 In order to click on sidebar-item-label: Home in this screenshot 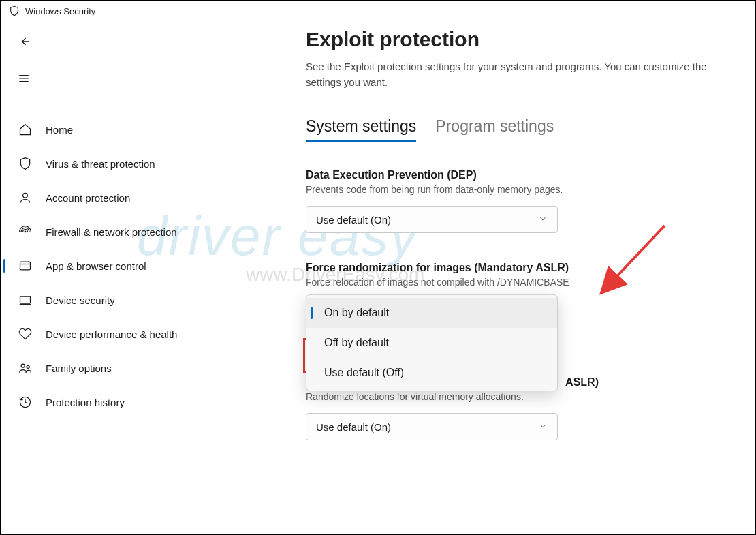, I will do `click(59, 129)`.